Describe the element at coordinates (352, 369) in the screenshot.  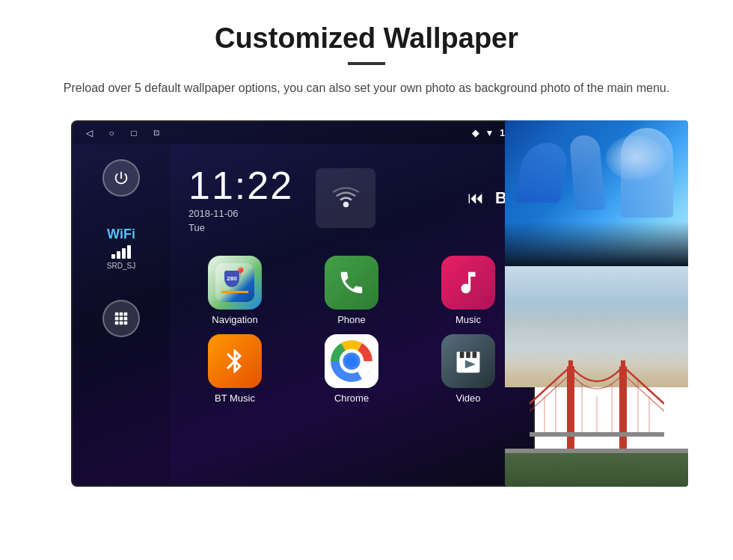
I see `app-item-chrome: Chrome` at that location.